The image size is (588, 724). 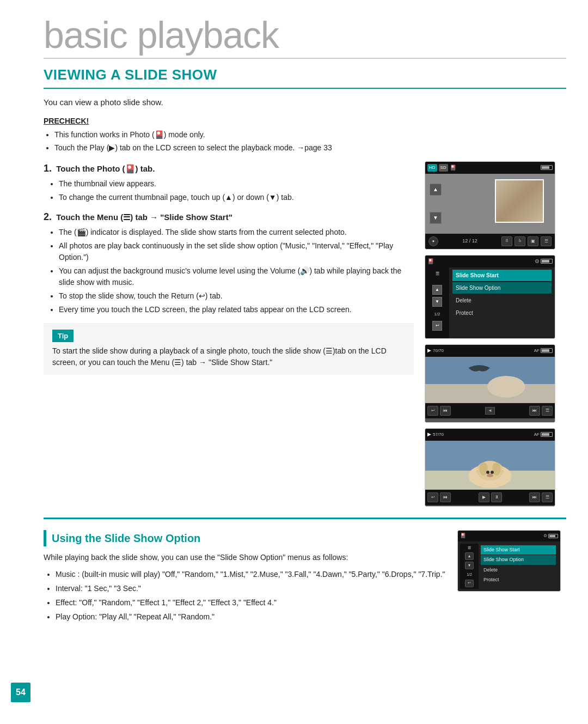 I want to click on next-btn-3: ⏭, so click(x=535, y=411).